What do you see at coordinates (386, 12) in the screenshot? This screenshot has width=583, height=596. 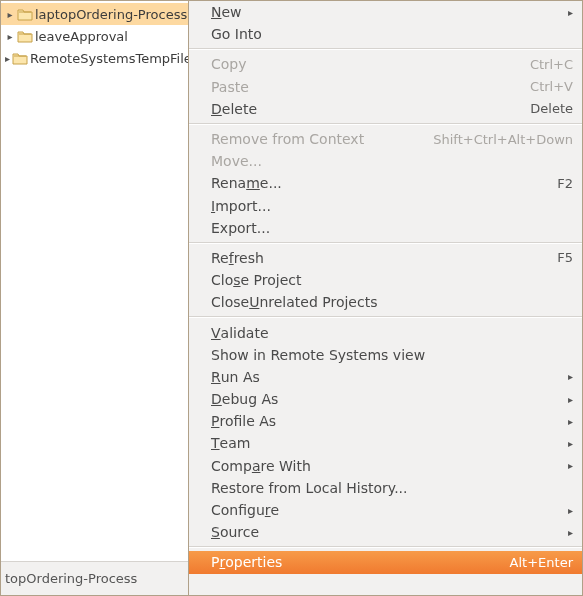 I see `menu-item-new: New▸` at bounding box center [386, 12].